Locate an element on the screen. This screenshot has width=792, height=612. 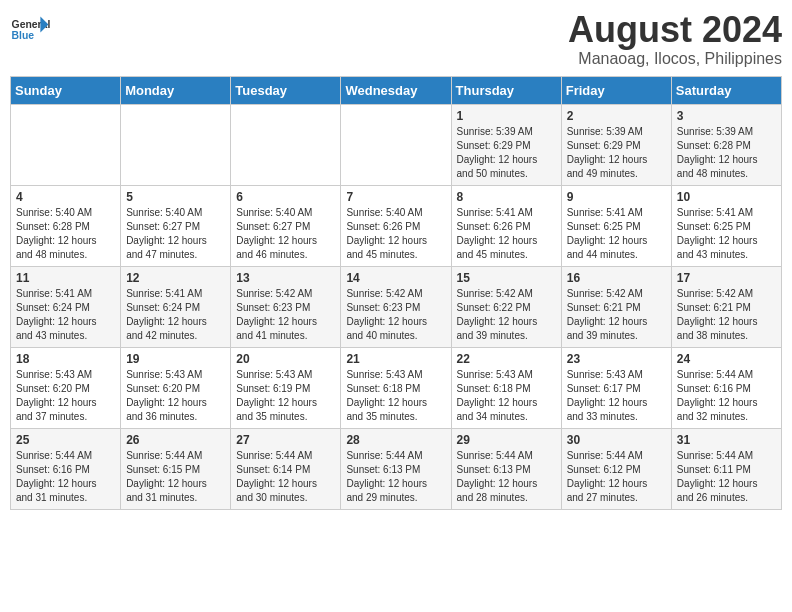
calendar-cell: 9Sunrise: 5:41 AM Sunset: 6:25 PM Daylig… is located at coordinates (616, 226).